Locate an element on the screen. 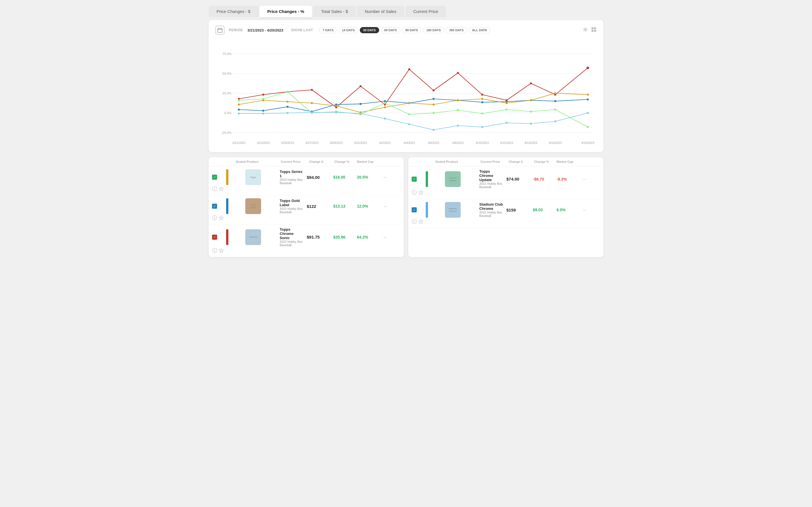 This screenshot has height=507, width=812. svg-text: 3/29/2023 is located at coordinates (336, 143).